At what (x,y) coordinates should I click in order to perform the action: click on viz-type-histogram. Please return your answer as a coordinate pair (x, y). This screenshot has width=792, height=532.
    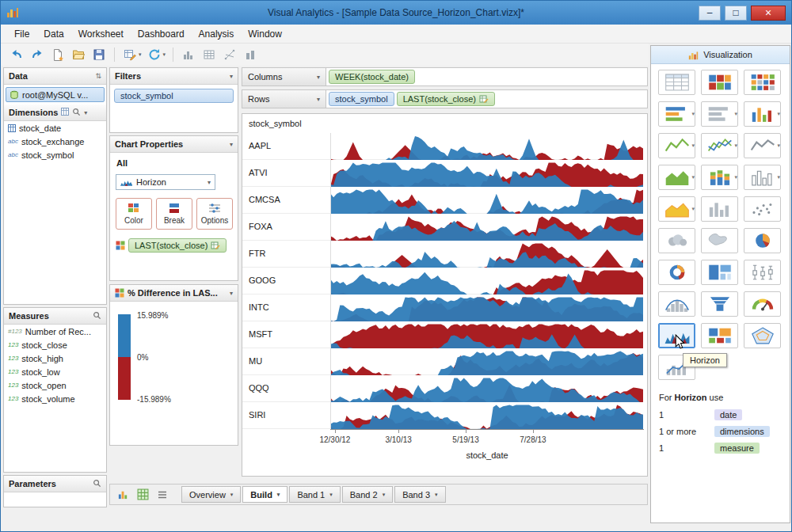
    Looking at the image, I should click on (676, 304).